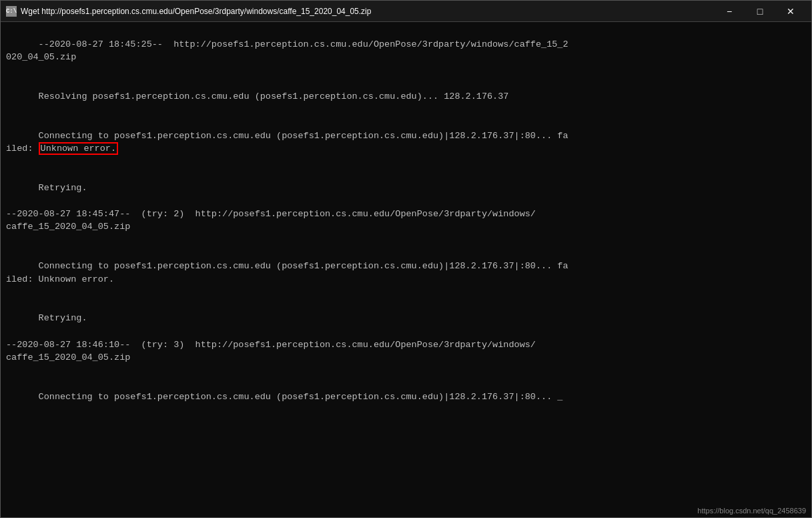 Image resolution: width=812 pixels, height=518 pixels. Describe the element at coordinates (760, 11) in the screenshot. I see `window-controls: − □ ✕` at that location.